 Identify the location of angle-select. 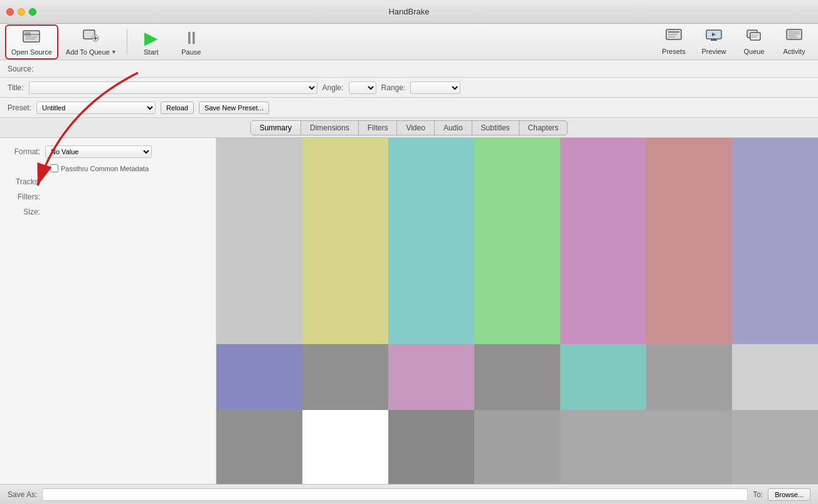
(363, 88).